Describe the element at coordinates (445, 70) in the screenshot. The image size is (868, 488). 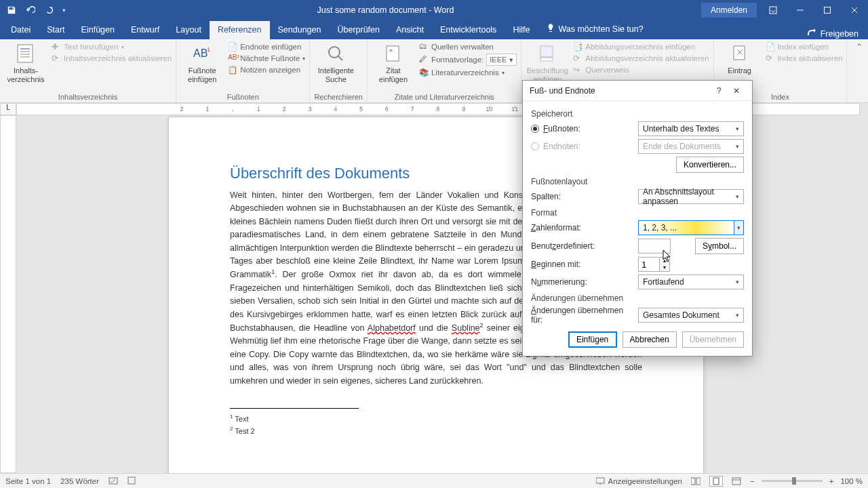
I see `ribbon-group-citations: ” Zitat einfügen 🗂Quellen verwalten 🖉For…` at that location.